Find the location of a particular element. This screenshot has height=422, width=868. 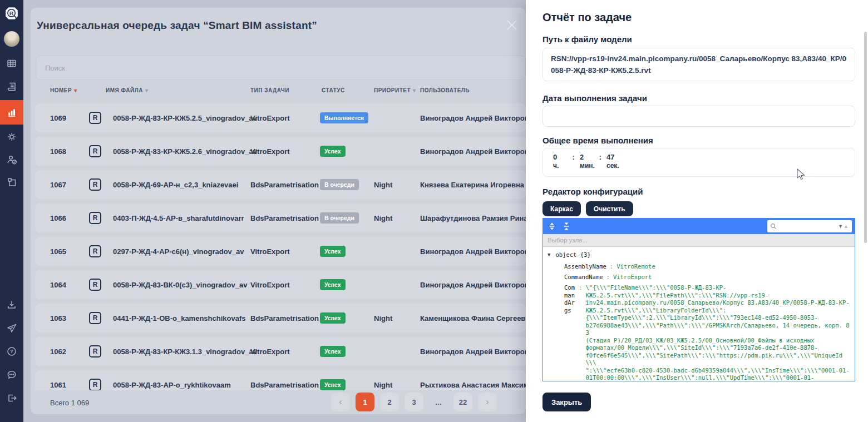

collapse-triangle-icon: ▼ is located at coordinates (549, 255).